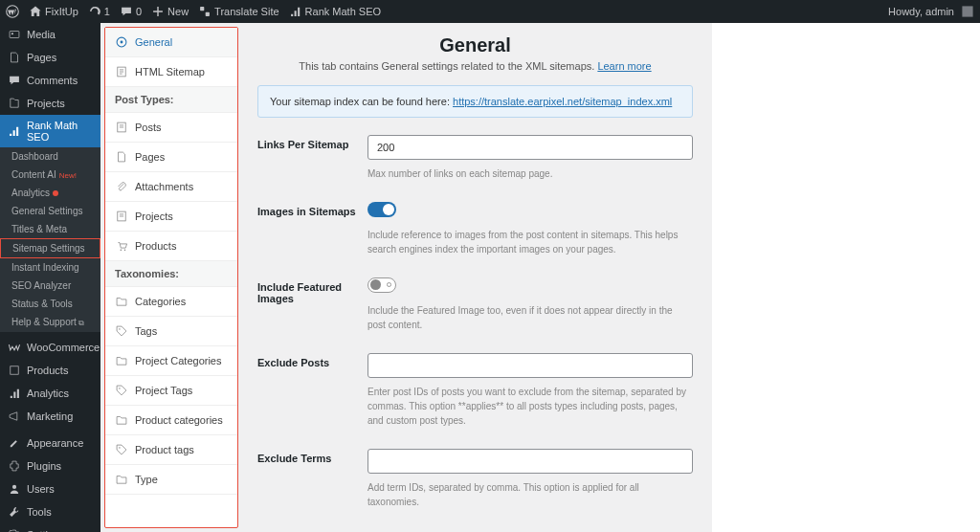  What do you see at coordinates (475, 66) in the screenshot?
I see `page-subtitle: This tab contains General settings relat…` at bounding box center [475, 66].